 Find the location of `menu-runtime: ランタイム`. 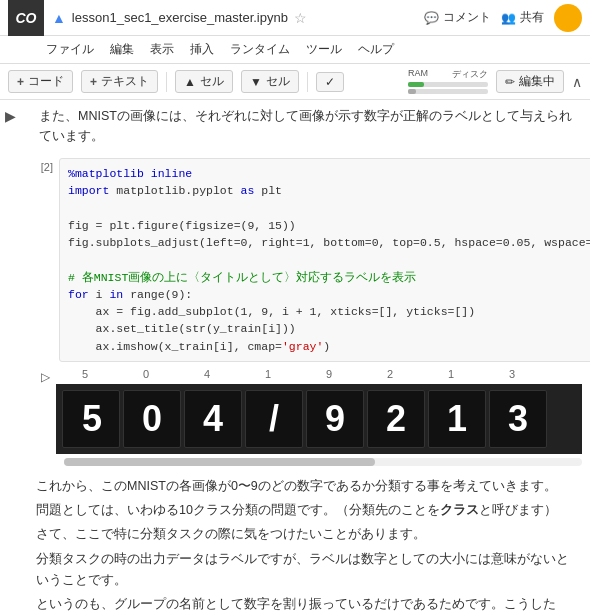

menu-runtime: ランタイム is located at coordinates (260, 50).